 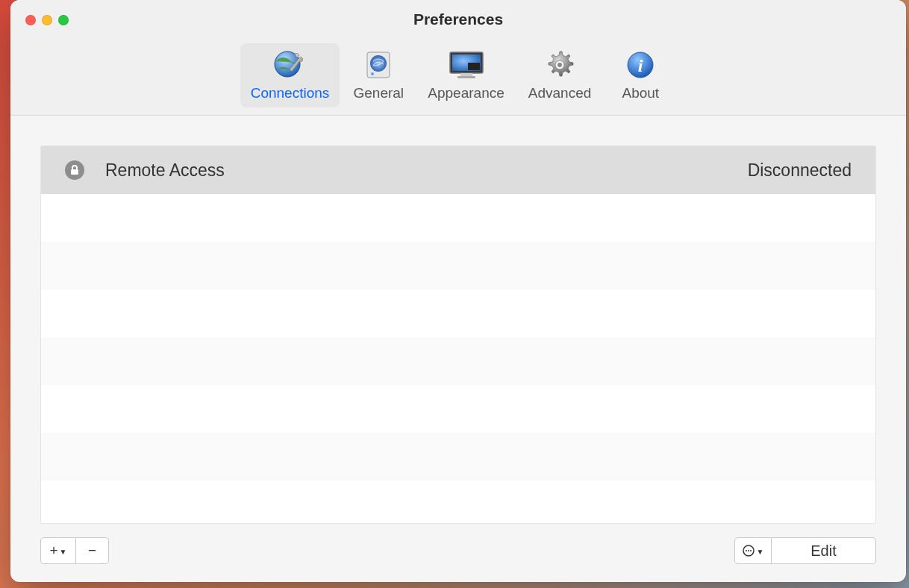 I want to click on tab-appearance: Appearance, so click(x=466, y=75).